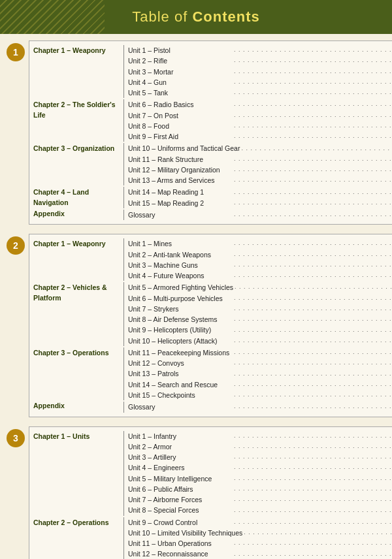 This screenshot has height=559, width=392. Describe the element at coordinates (260, 255) in the screenshot. I see `unit-row: Unit 2 – Anti-tank Weapons6` at that location.